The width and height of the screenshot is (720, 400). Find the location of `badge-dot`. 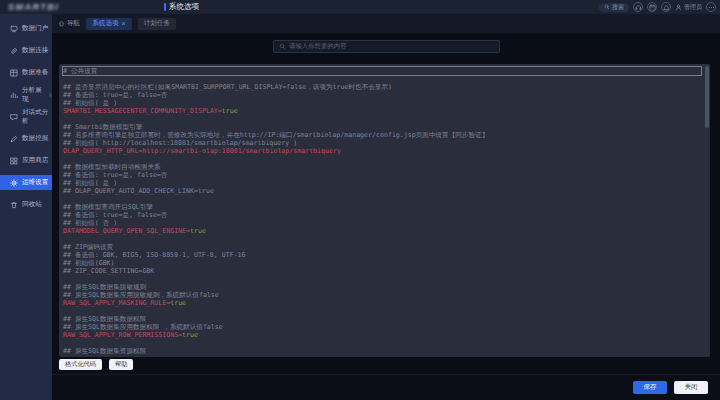

badge-dot is located at coordinates (50, 95).